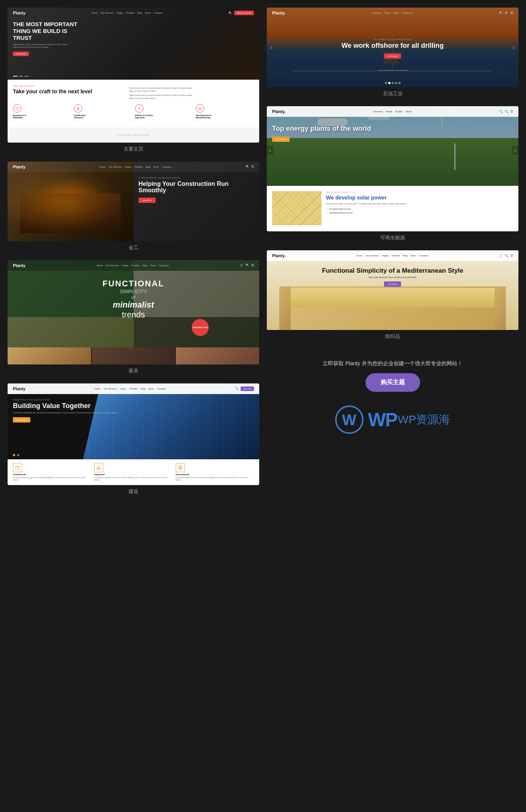 Image resolution: width=526 pixels, height=812 pixels. What do you see at coordinates (47, 39) in the screenshot?
I see `main-hero-content: The Most Important Thing We Build is Tru…` at bounding box center [47, 39].